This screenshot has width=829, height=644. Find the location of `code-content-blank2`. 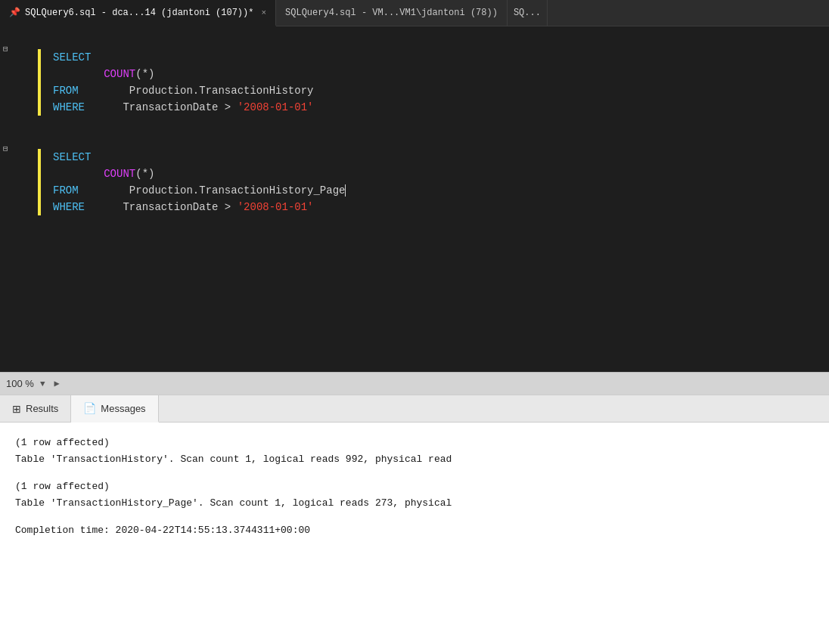

code-content-blank2 is located at coordinates (435, 124).